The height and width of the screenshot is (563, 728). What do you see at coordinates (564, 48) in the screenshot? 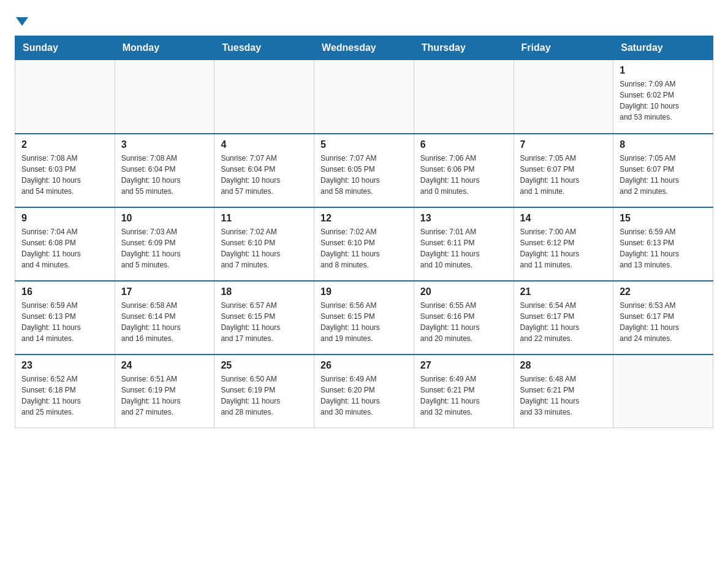
I see `day-of-week-header: Friday` at bounding box center [564, 48].